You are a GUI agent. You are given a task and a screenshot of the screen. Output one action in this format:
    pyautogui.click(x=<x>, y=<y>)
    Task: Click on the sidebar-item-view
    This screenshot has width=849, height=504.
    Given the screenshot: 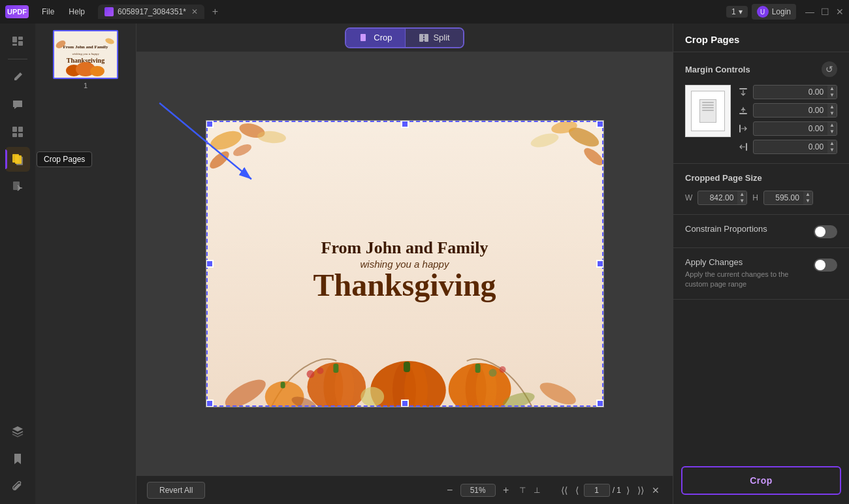 What is the action you would take?
    pyautogui.click(x=18, y=41)
    